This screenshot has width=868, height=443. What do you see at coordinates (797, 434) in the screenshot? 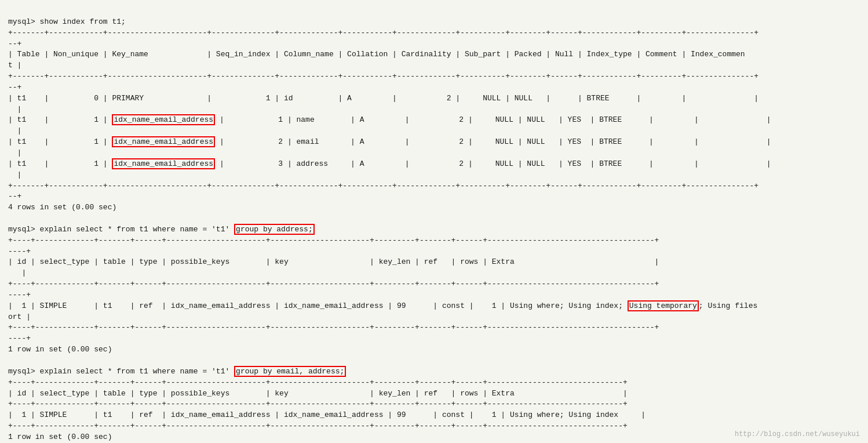
I see `watermark: http://blog.csdn.net/wuseyukui` at bounding box center [797, 434].